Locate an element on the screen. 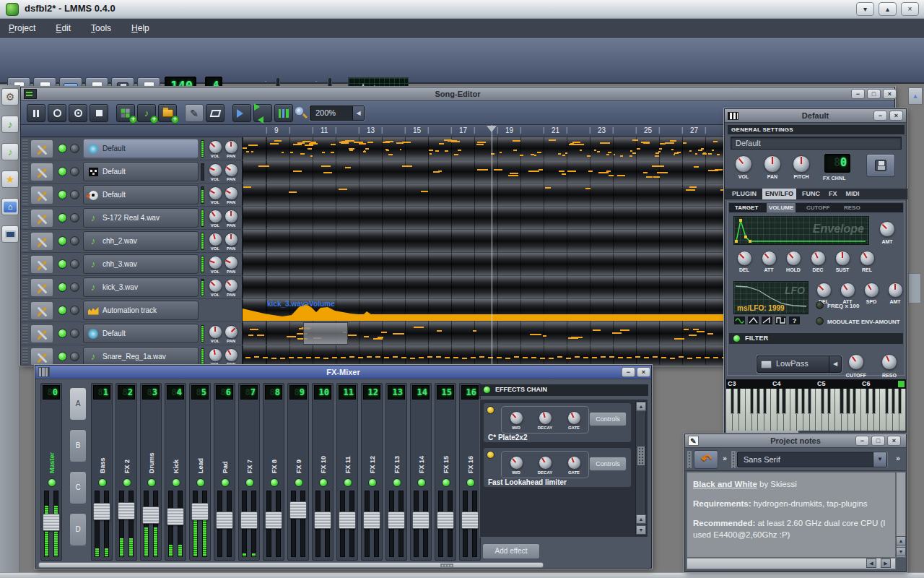  mixer-channel-fx-12: 8812FX 12 is located at coordinates (372, 472).